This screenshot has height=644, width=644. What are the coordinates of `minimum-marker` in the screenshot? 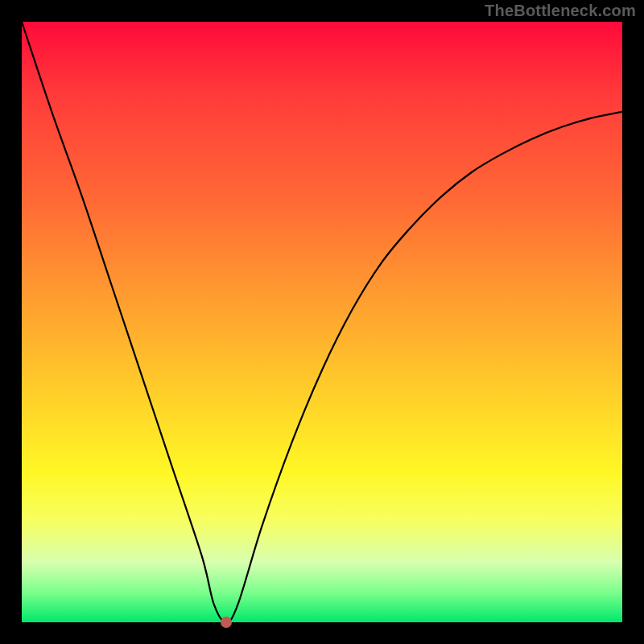 It's located at (226, 622).